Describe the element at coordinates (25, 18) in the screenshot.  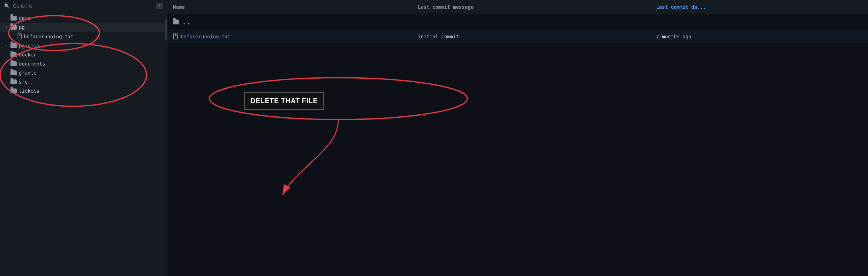
I see `sidebar-item-label: data` at that location.